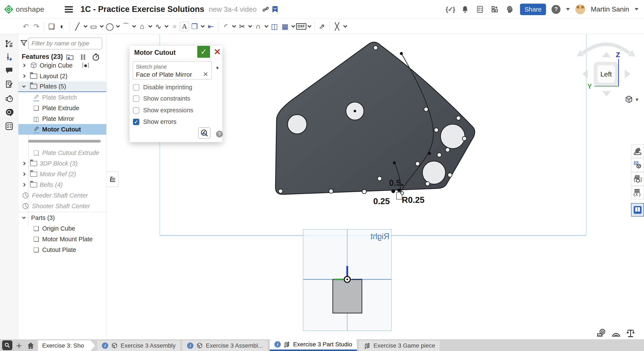 The width and height of the screenshot is (644, 351). What do you see at coordinates (533, 9) in the screenshot?
I see `share-button: Share` at bounding box center [533, 9].